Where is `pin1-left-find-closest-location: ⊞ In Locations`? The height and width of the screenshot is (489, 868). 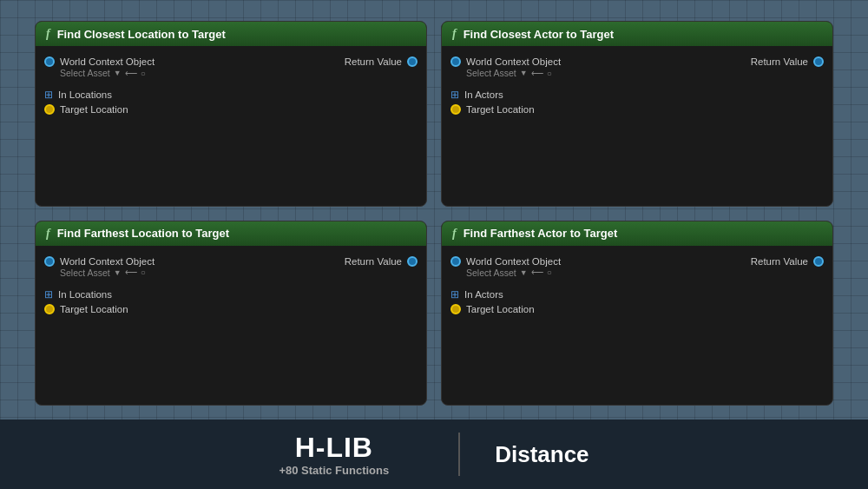 pin1-left-find-closest-location: ⊞ In Locations is located at coordinates (78, 95).